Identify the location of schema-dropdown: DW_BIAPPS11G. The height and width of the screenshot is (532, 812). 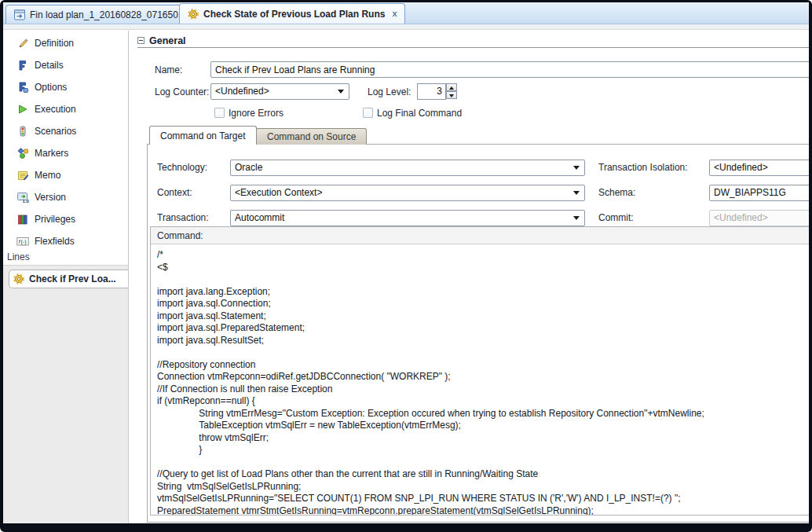
(759, 193).